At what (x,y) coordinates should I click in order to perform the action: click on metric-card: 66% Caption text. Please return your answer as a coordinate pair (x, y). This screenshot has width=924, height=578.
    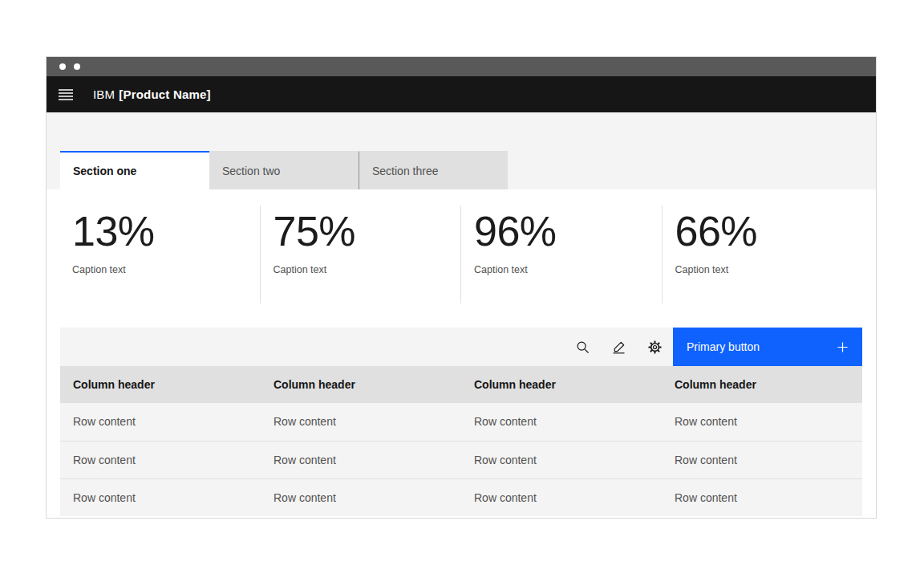
    Looking at the image, I should click on (762, 254).